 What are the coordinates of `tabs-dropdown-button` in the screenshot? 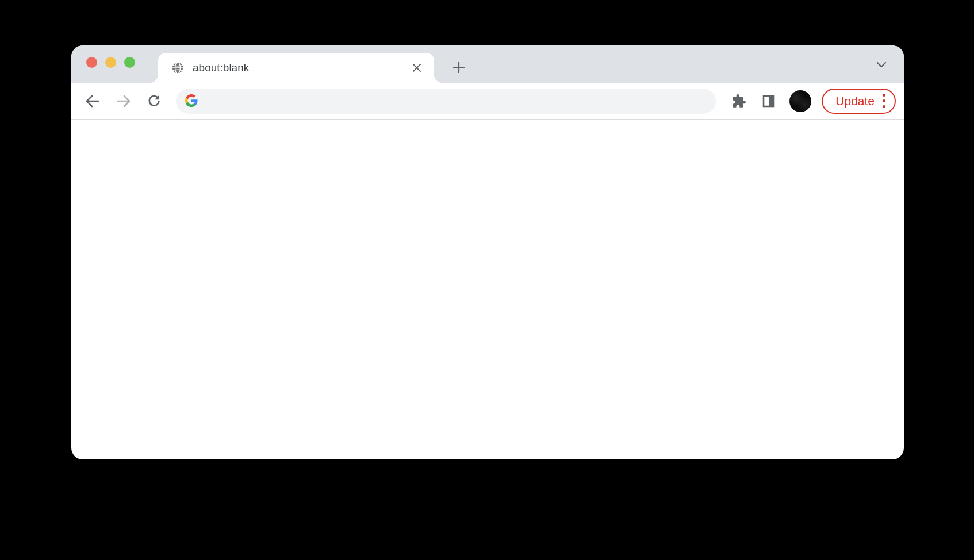 It's located at (881, 64).